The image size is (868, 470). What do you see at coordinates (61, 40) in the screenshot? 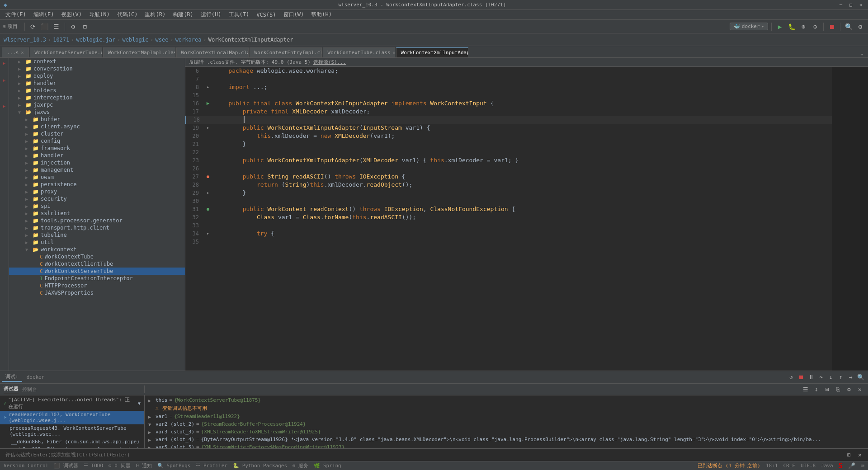
I see `breadcrumb-port: 10271` at bounding box center [61, 40].